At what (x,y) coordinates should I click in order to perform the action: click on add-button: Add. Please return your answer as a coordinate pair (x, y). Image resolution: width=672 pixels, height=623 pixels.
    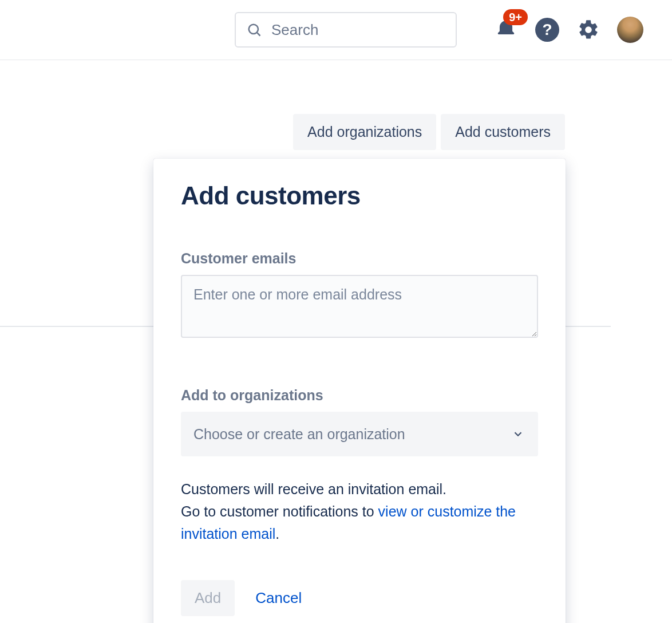
    Looking at the image, I should click on (208, 598).